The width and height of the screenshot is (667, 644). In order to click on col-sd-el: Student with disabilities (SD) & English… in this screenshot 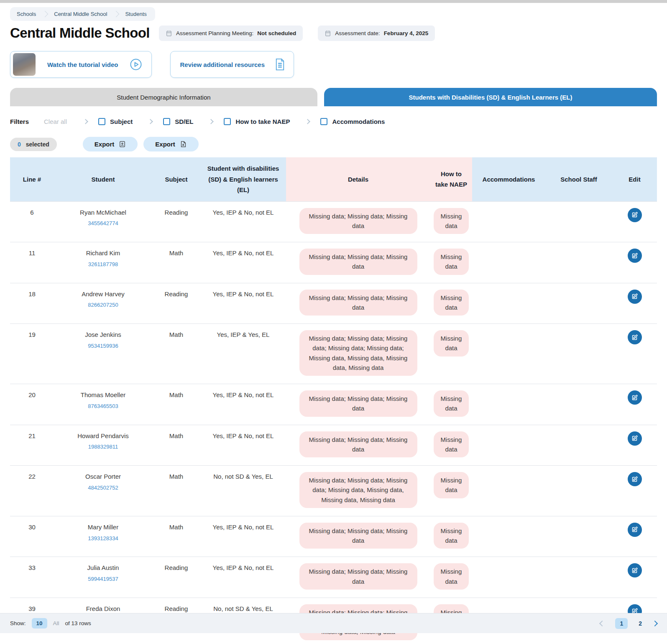, I will do `click(243, 179)`.